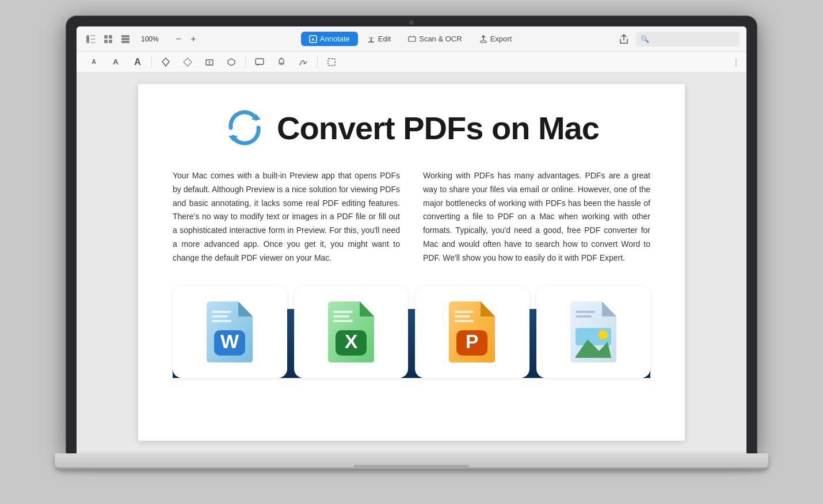 The height and width of the screenshot is (504, 823). What do you see at coordinates (410, 39) in the screenshot?
I see `nav-tabs: A Annotate T Edit` at bounding box center [410, 39].